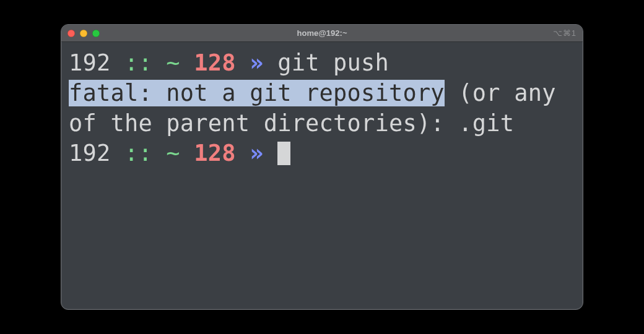 The height and width of the screenshot is (334, 644). I want to click on zoom-icon, so click(96, 33).